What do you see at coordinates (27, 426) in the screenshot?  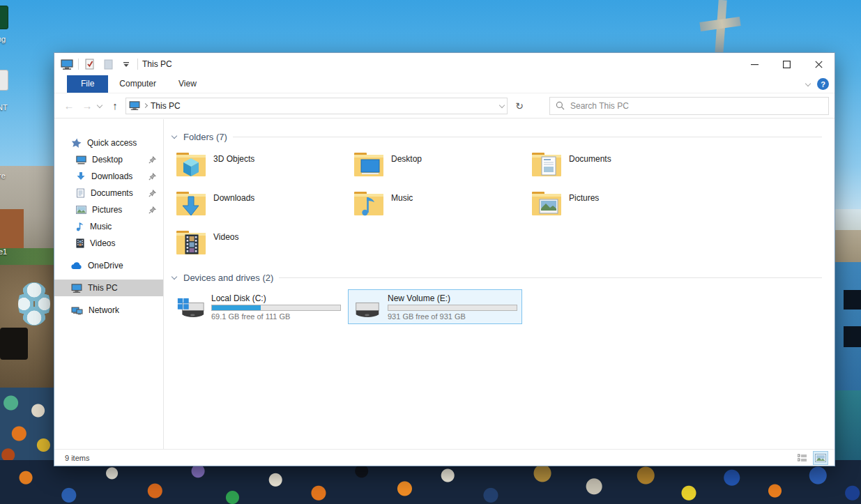 I see `mosaic-left-strip` at bounding box center [27, 426].